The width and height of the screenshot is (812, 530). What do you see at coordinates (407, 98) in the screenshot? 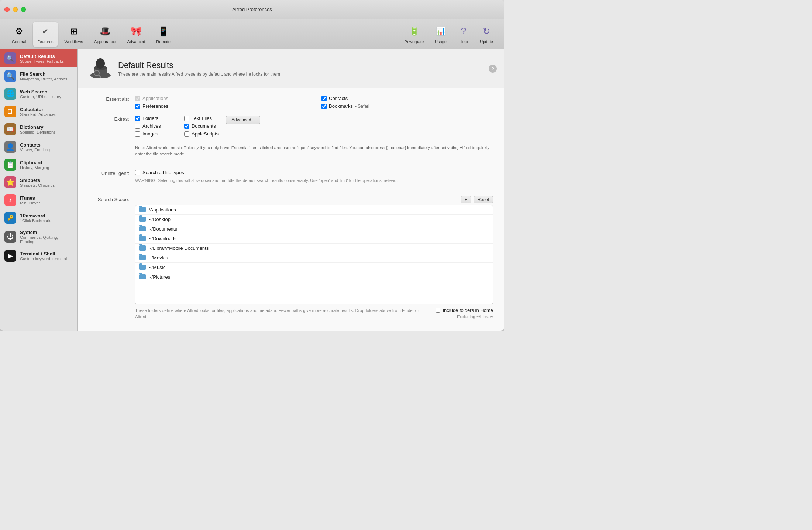
I see `checkbox-contacts: Contacts` at bounding box center [407, 98].